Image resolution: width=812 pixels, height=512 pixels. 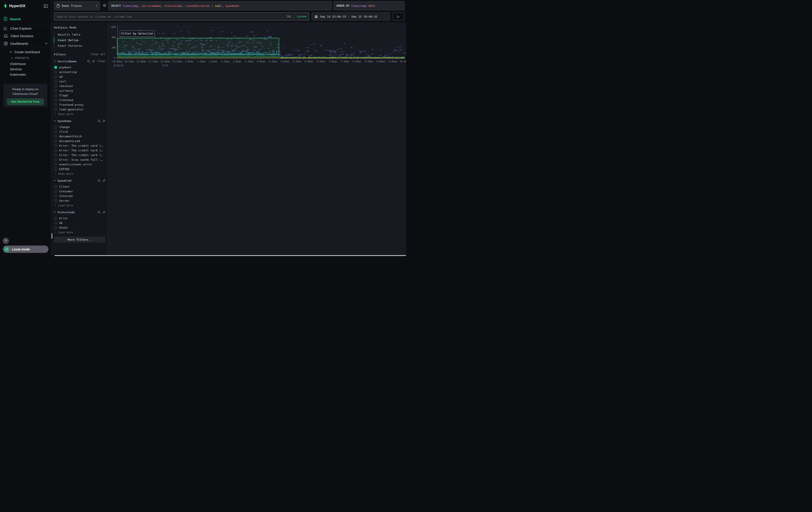 What do you see at coordinates (26, 64) in the screenshot?
I see `preset-clickhouse: ClickHouse` at bounding box center [26, 64].